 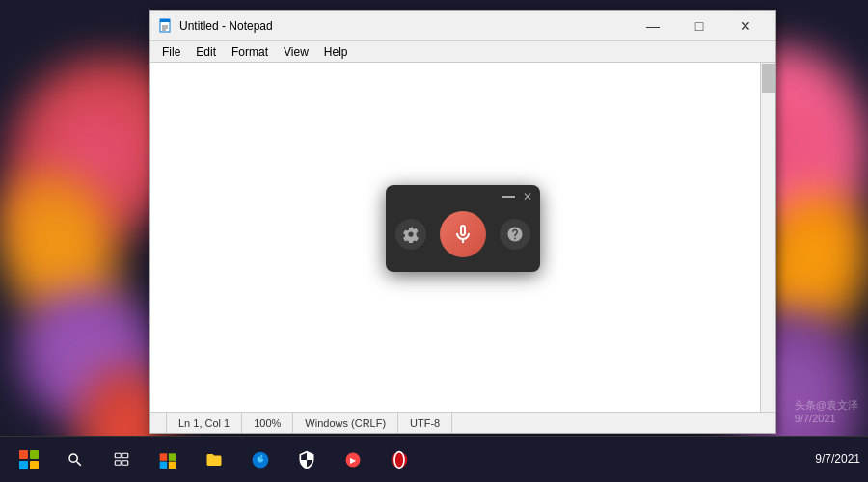 What do you see at coordinates (214, 460) in the screenshot?
I see `folder-icon` at bounding box center [214, 460].